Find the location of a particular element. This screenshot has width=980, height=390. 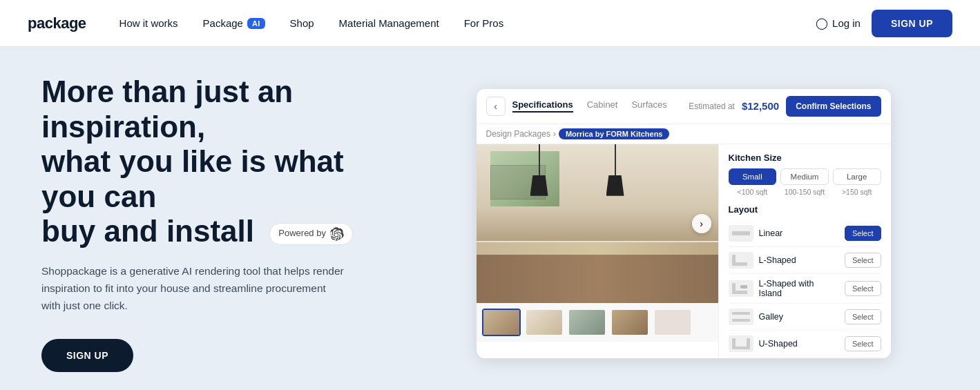

card-right-panel: Kitchen Size Small Medium Large <100 sqf… is located at coordinates (805, 251).